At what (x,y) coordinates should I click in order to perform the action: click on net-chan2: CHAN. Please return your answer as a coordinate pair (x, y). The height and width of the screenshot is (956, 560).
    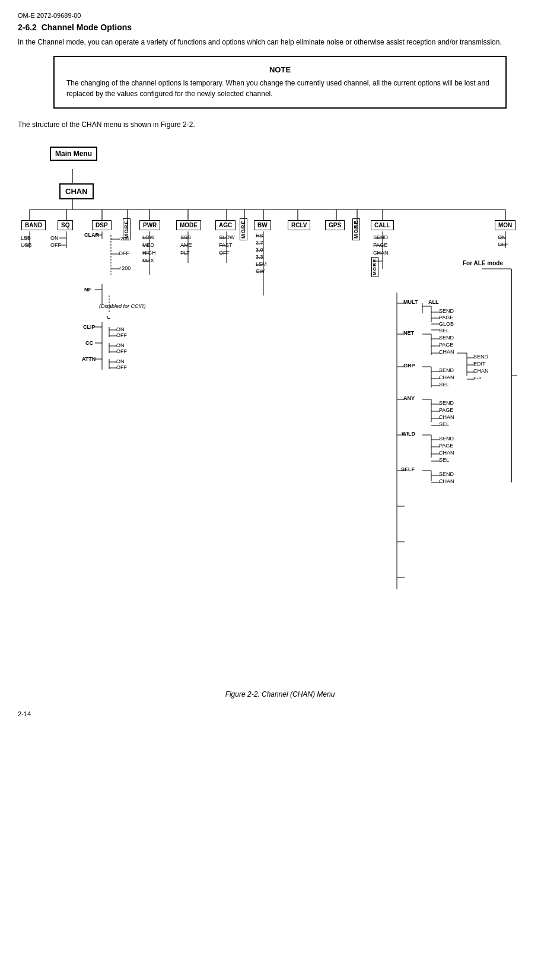
    Looking at the image, I should click on (481, 371).